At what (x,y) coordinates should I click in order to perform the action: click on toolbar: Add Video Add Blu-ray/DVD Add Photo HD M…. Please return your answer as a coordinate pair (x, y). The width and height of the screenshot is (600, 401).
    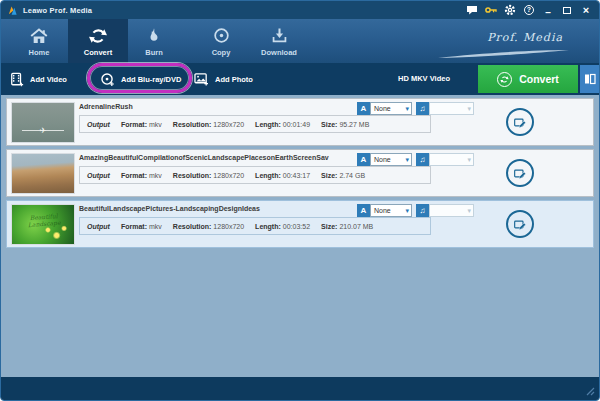
    Looking at the image, I should click on (300, 79).